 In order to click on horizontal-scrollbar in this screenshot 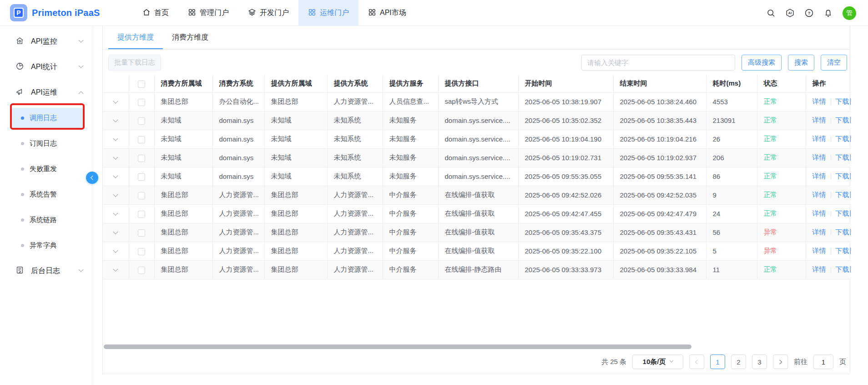, I will do `click(398, 347)`.